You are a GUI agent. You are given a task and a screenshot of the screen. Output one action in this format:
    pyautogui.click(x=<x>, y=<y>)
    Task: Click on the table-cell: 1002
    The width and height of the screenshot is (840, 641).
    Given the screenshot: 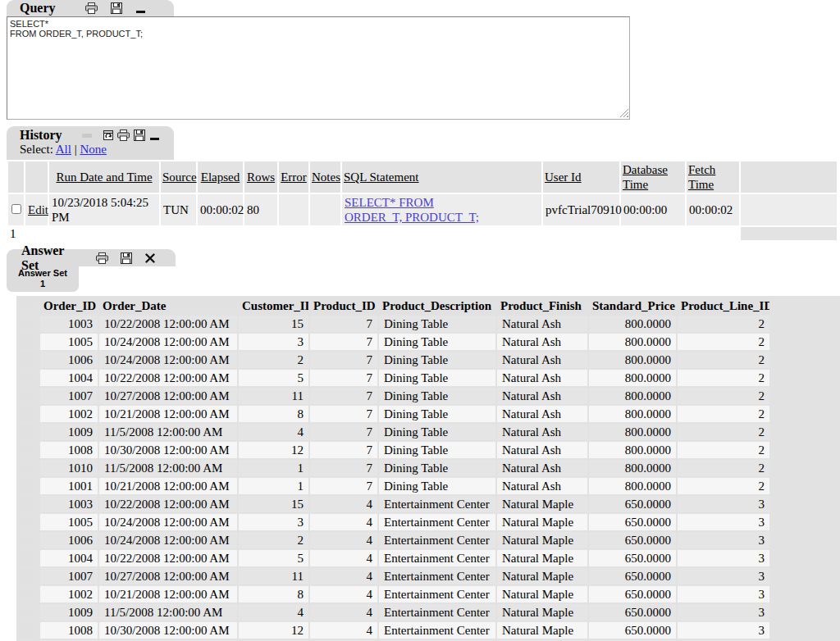 What is the action you would take?
    pyautogui.click(x=69, y=594)
    